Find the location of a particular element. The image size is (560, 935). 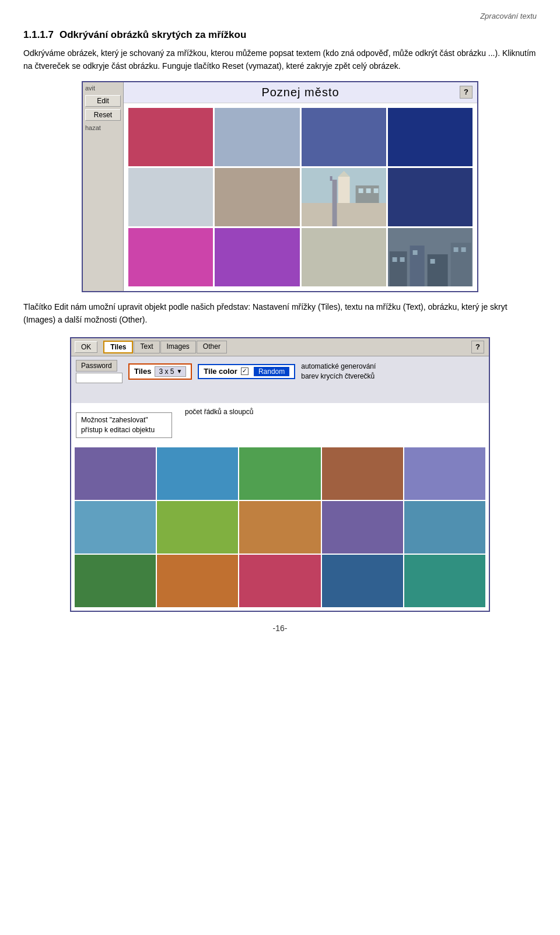

tiles-label: Tiles is located at coordinates (142, 371).